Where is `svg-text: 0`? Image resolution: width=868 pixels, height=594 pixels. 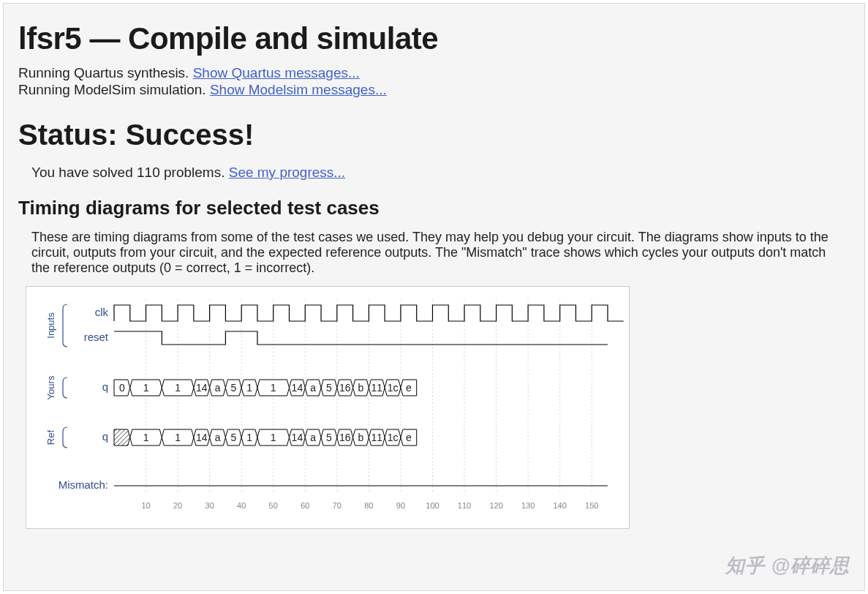 svg-text: 0 is located at coordinates (122, 388).